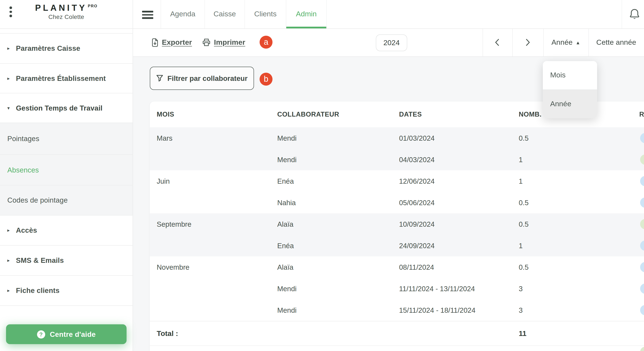  Describe the element at coordinates (570, 104) in the screenshot. I see `dropdown-option-annee: Année` at that location.